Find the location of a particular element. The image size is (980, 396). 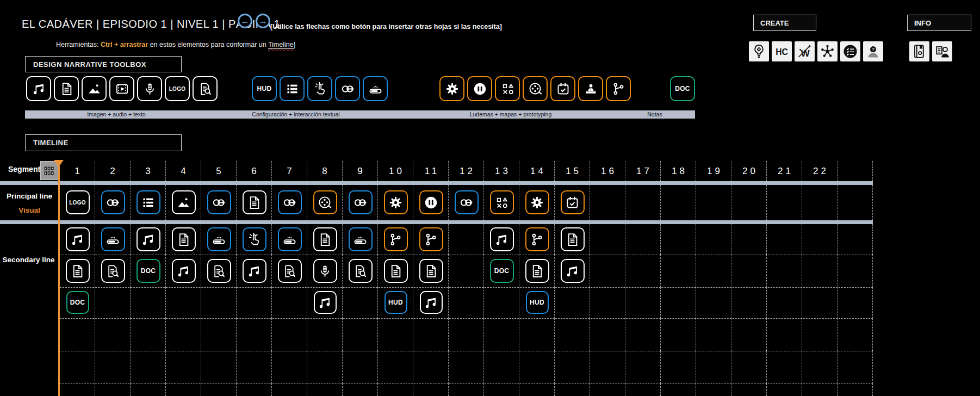

divider-band-top is located at coordinates (436, 183).